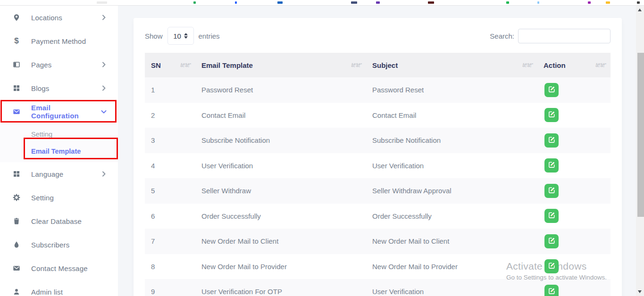 The height and width of the screenshot is (296, 644). Describe the element at coordinates (281, 191) in the screenshot. I see `cell-email-template: Seller Withdraw` at that location.